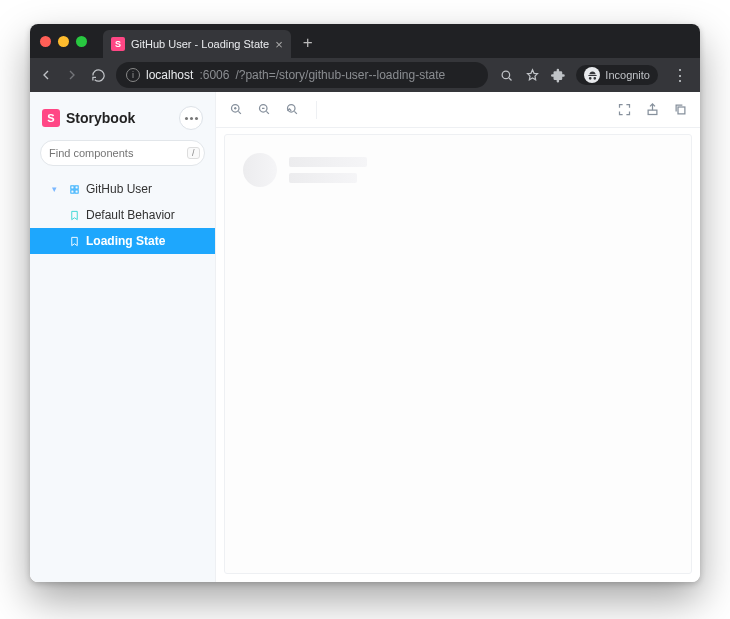 The height and width of the screenshot is (619, 730). Describe the element at coordinates (46, 42) in the screenshot. I see `close-window-button` at that location.